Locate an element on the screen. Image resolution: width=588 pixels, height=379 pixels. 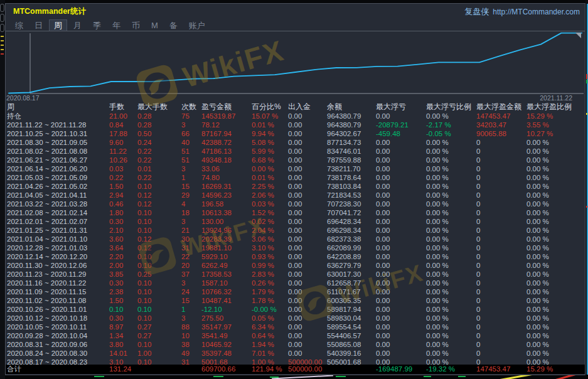
table-row: 2020.10.12 ~ 2020.10.180.300.103275.500.… is located at coordinates (295, 318).